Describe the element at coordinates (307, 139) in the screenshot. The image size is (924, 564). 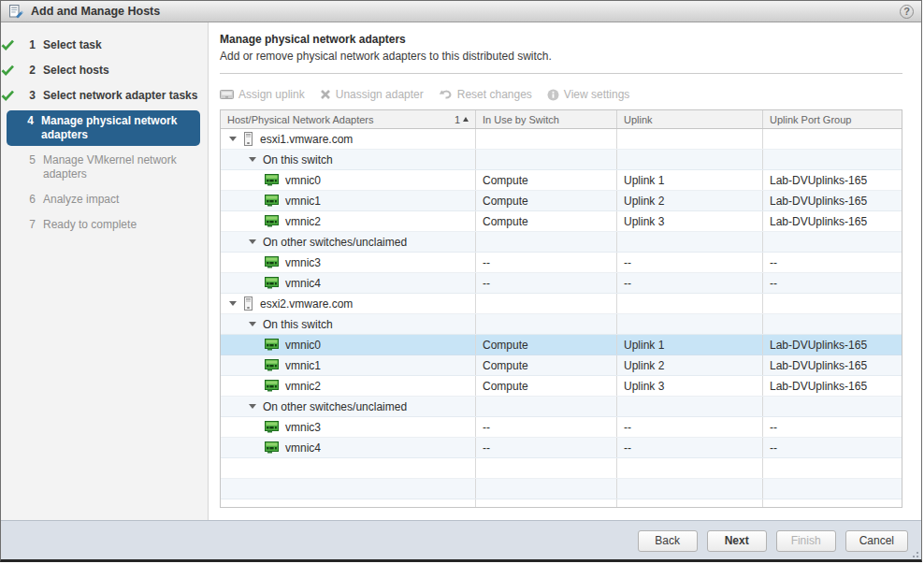
I see `row-label: esxi1.vmware.com` at that location.